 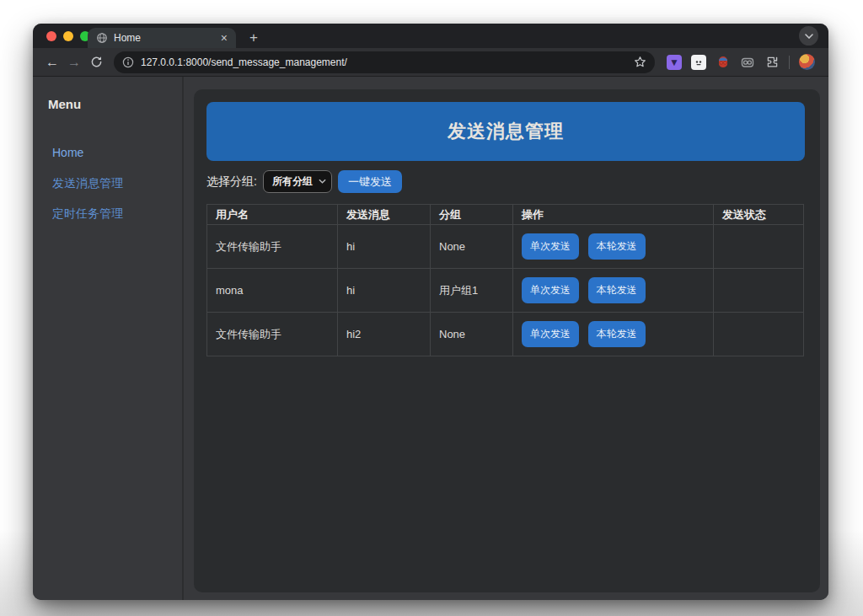 What do you see at coordinates (64, 104) in the screenshot?
I see `sidebar-title: Menu` at bounding box center [64, 104].